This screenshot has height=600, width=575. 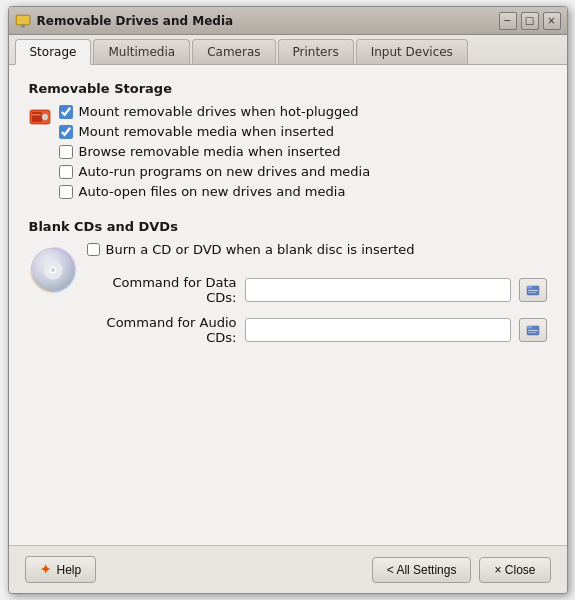 What do you see at coordinates (142, 52) in the screenshot?
I see `tab-multimedia: Multimedia` at bounding box center [142, 52].